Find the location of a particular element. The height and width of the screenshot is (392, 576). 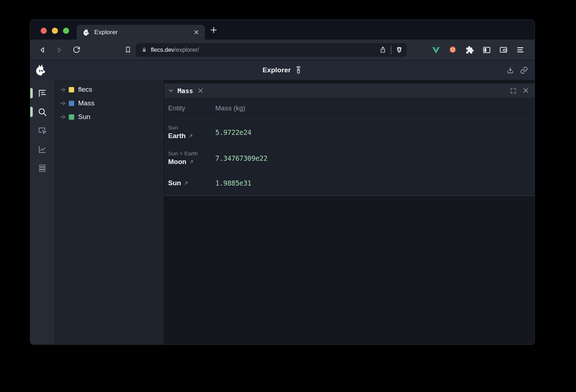

url-domain: flecs.dev is located at coordinates (163, 50).